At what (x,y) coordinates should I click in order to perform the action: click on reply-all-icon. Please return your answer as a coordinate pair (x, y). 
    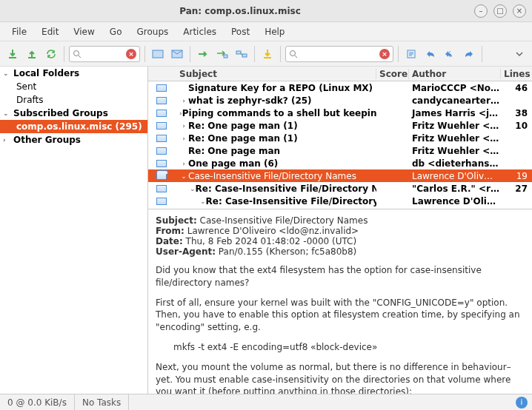
    Looking at the image, I should click on (450, 54).